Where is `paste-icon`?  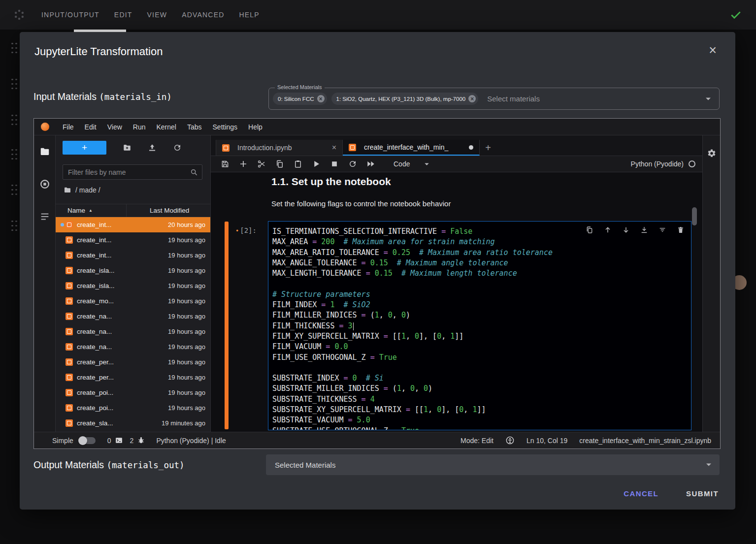 paste-icon is located at coordinates (298, 164).